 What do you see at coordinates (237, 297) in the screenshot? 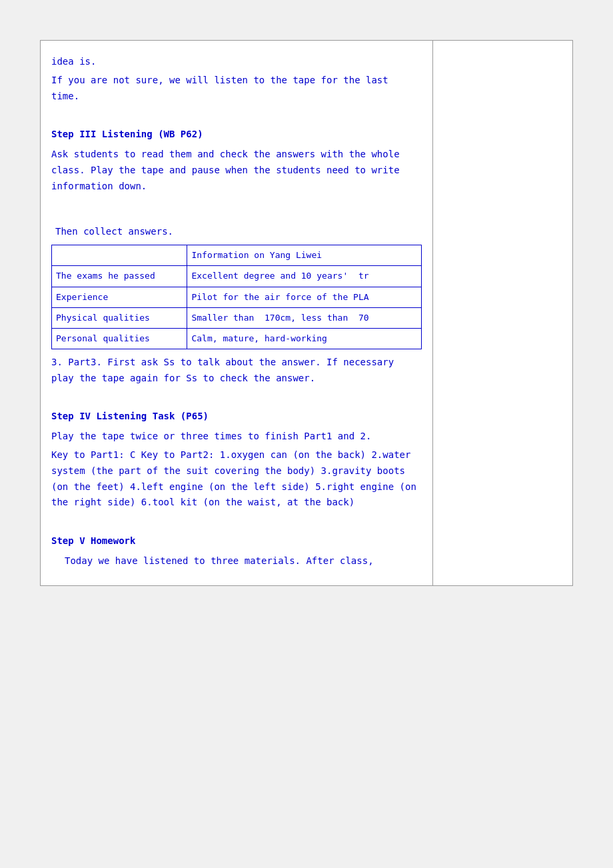
I see `table-row: Experience Pilot for the air force of th…` at bounding box center [237, 297].